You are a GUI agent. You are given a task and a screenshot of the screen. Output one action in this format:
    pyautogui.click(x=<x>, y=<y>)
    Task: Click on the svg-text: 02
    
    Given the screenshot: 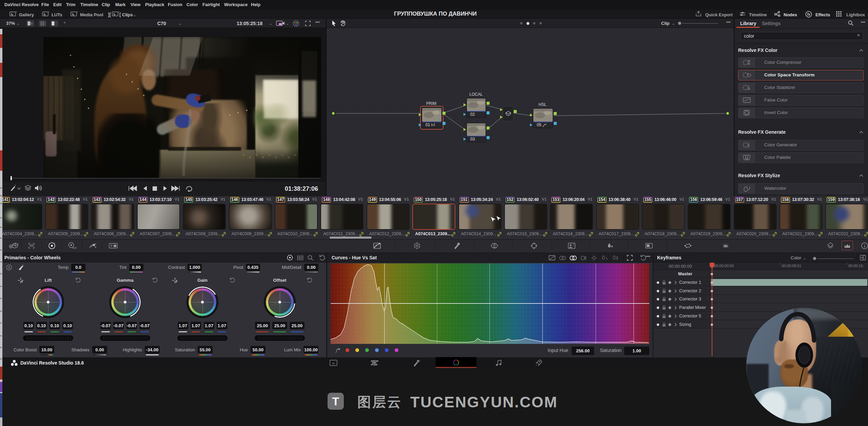 What is the action you would take?
    pyautogui.click(x=473, y=114)
    